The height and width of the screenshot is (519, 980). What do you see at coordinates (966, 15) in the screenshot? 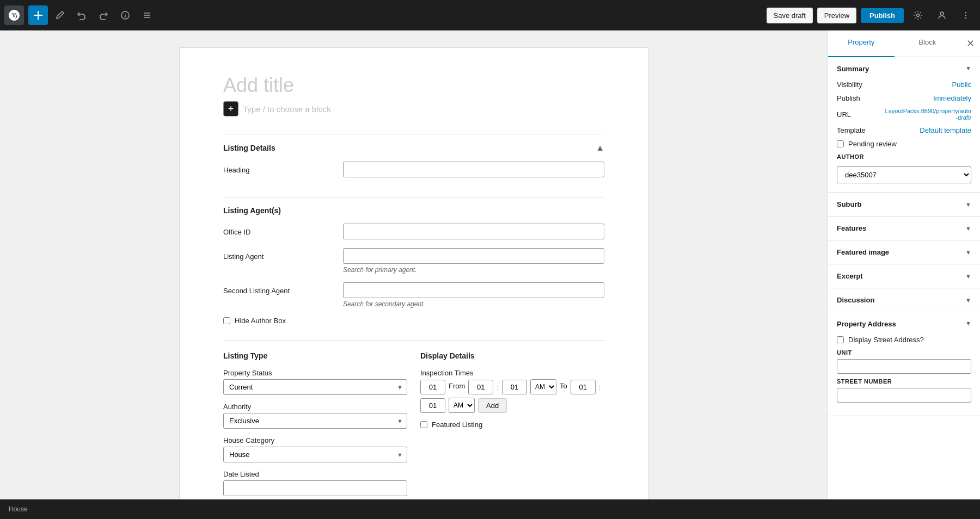
I see `more-options-button` at bounding box center [966, 15].